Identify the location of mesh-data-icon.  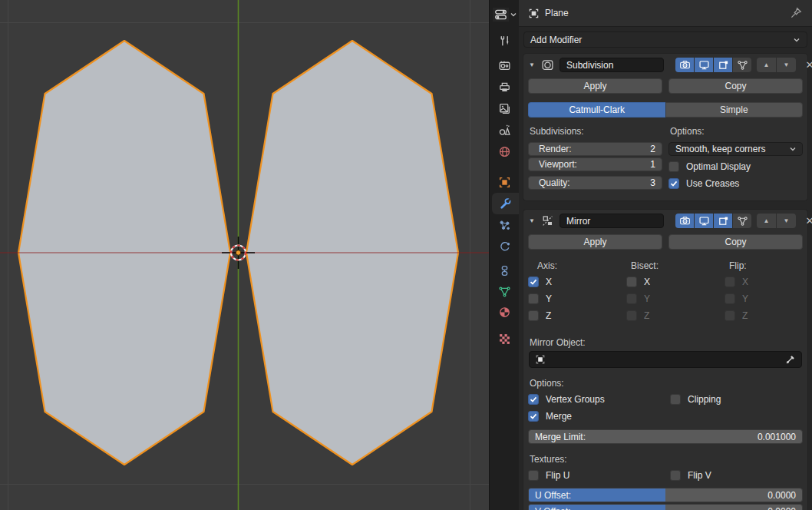
(505, 292).